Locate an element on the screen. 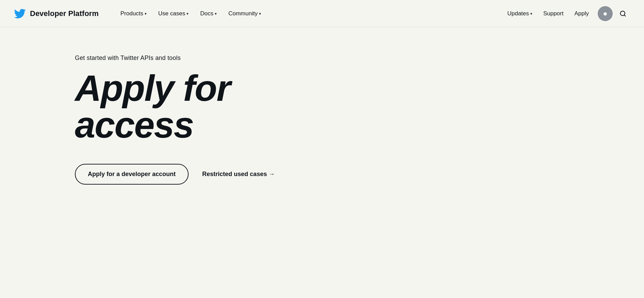  hero-subtitle: Get started with Twitter APIs and tools is located at coordinates (359, 58).